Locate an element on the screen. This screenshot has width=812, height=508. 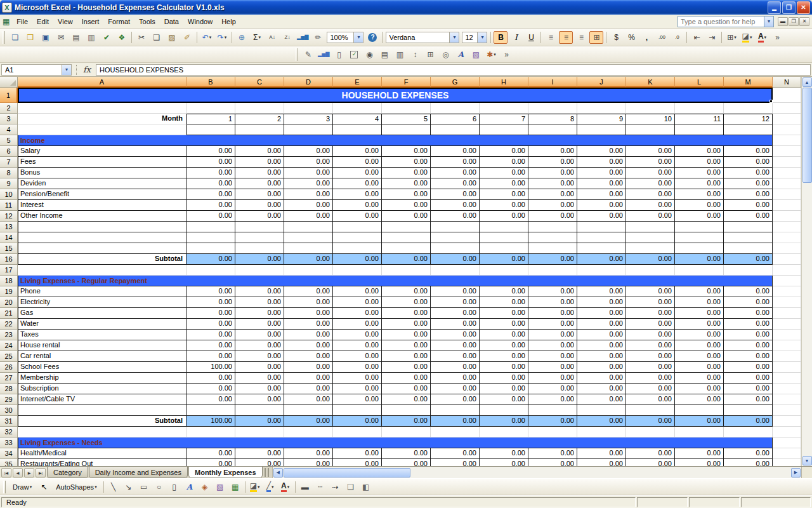
row-header-13: 13 is located at coordinates (9, 227).